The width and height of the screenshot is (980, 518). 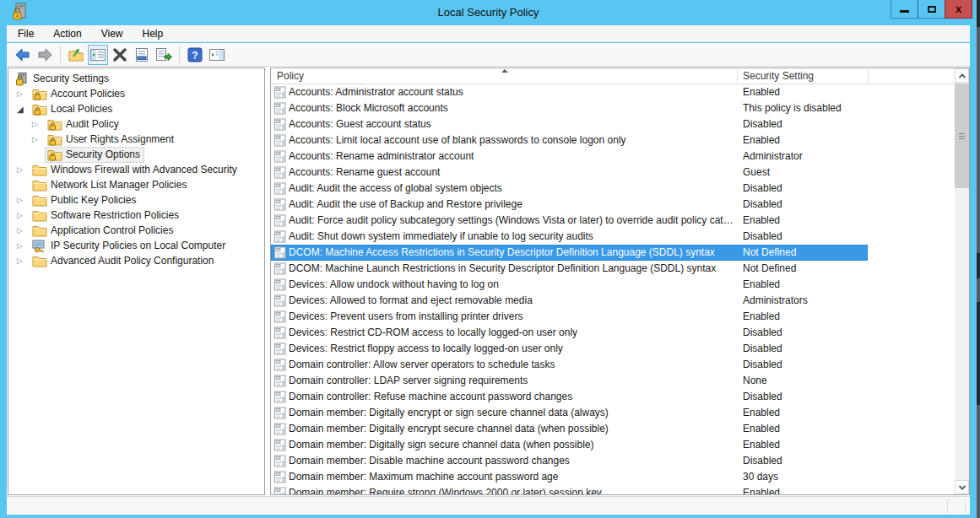 I want to click on column-header-security-setting: Security Setting, so click(x=802, y=76).